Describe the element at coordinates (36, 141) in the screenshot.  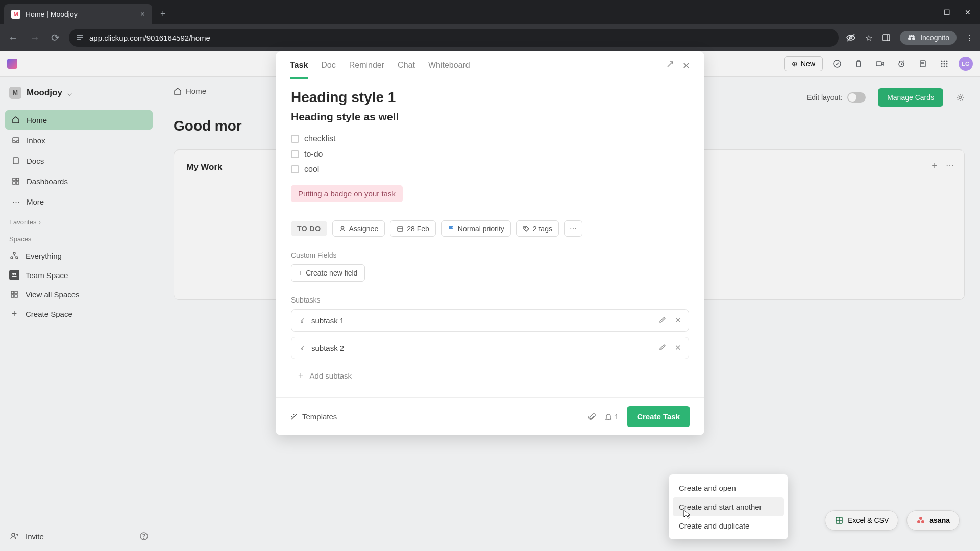
I see `nav-label: Inbox` at that location.